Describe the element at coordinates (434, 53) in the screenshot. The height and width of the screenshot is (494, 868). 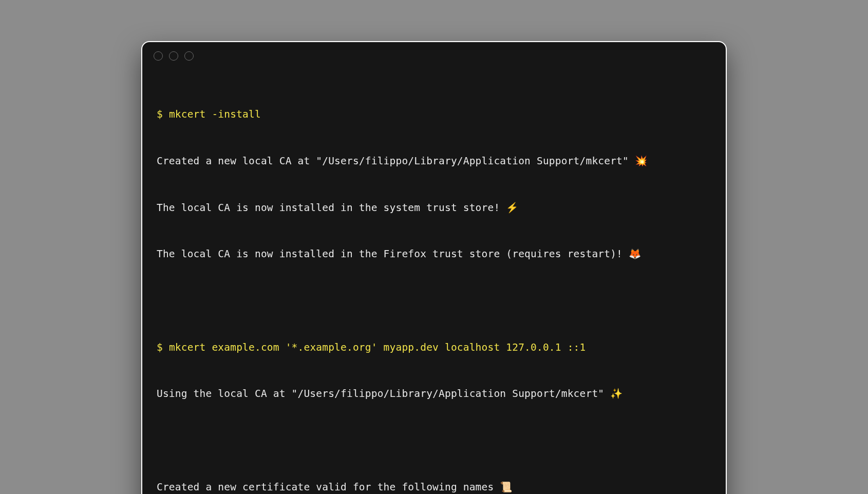
I see `window-titlebar` at that location.